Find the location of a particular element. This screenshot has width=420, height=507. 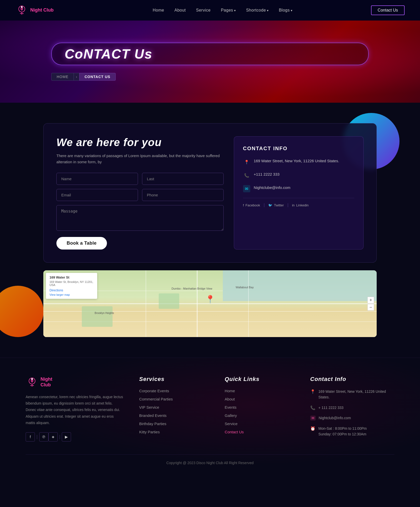

breadcrumb-current: CONTACT US is located at coordinates (97, 77).